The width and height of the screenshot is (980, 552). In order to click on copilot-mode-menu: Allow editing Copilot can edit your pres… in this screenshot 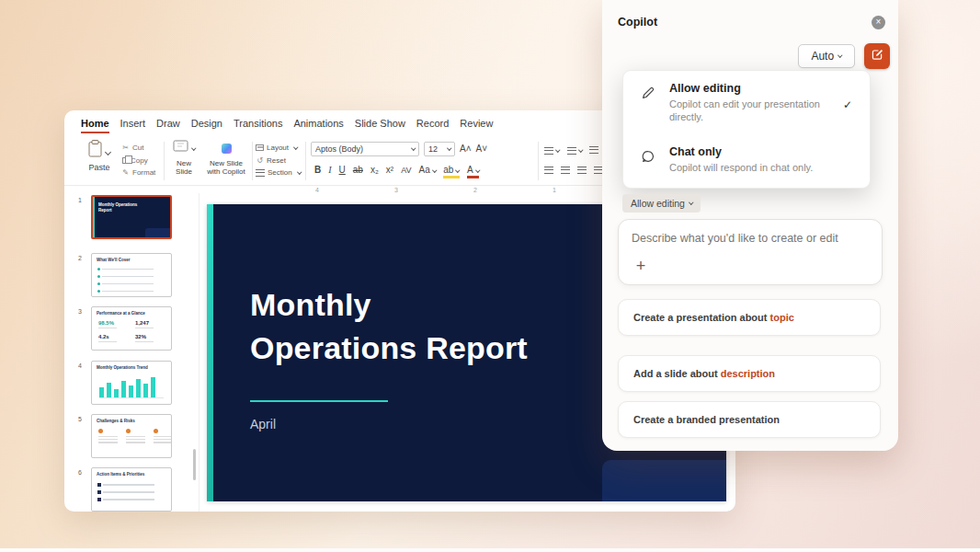, I will do `click(746, 129)`.